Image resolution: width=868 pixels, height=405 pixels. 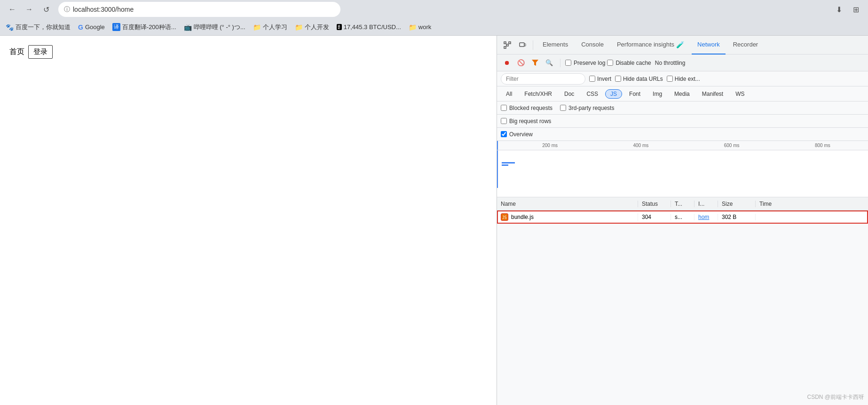 What do you see at coordinates (839, 9) in the screenshot?
I see `download-icon: ⬇` at bounding box center [839, 9].